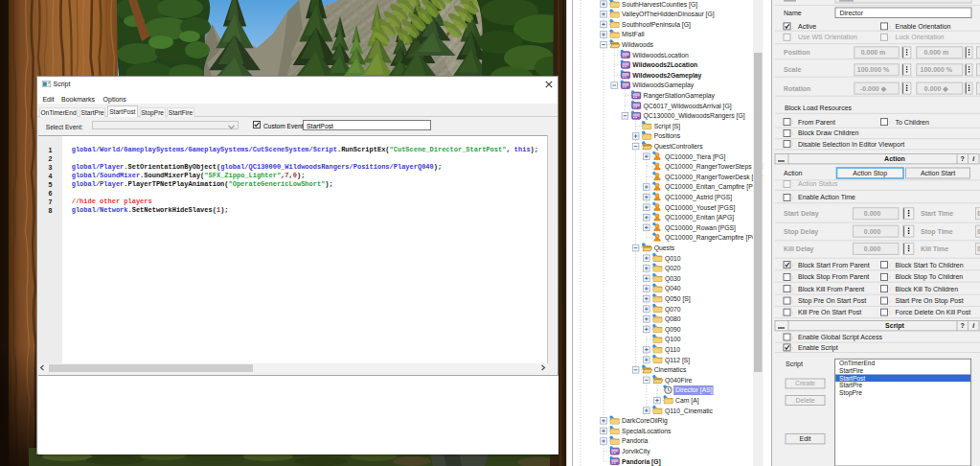  I want to click on svg-text: Director, so click(853, 13).